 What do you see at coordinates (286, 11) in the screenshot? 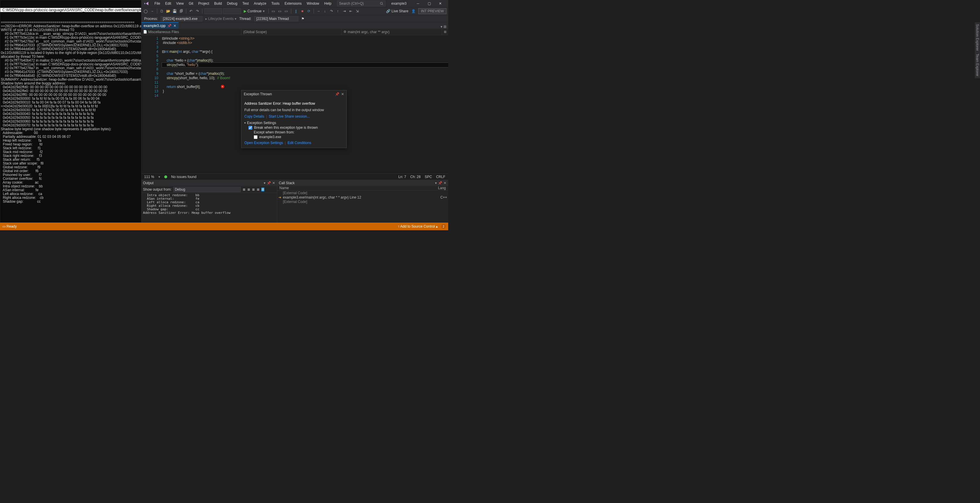
I see `step-icon-3: ▭` at bounding box center [286, 11].